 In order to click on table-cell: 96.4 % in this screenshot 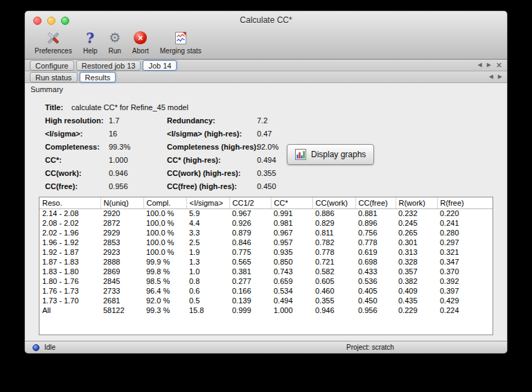, I will do `click(165, 291)`.